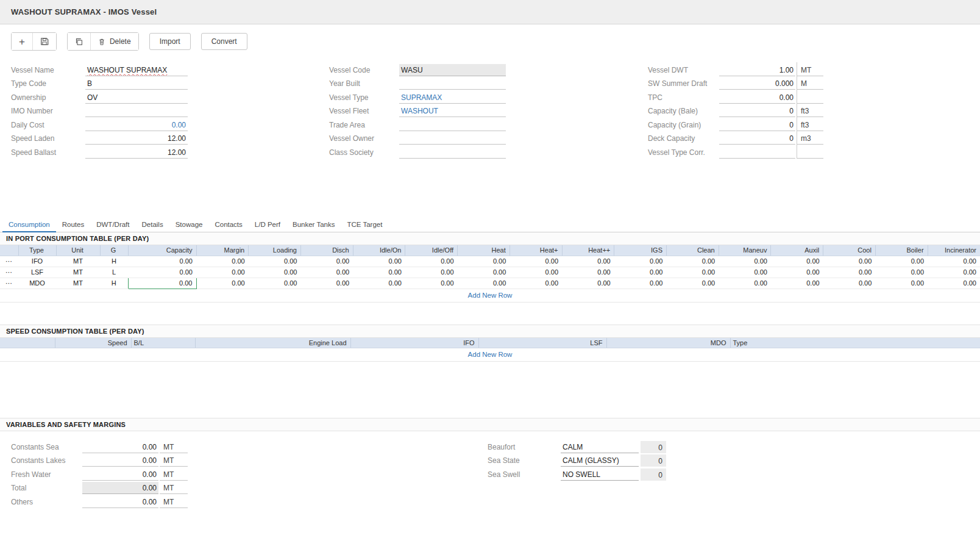 Image resolution: width=980 pixels, height=538 pixels. Describe the element at coordinates (189, 226) in the screenshot. I see `tab-stowage: Stowage` at that location.